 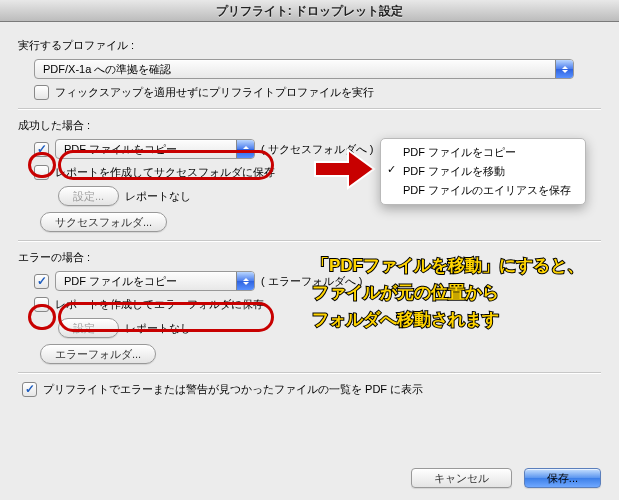 What do you see at coordinates (310, 11) in the screenshot?
I see `window-title: プリフライト: ドロップレット設定` at bounding box center [310, 11].